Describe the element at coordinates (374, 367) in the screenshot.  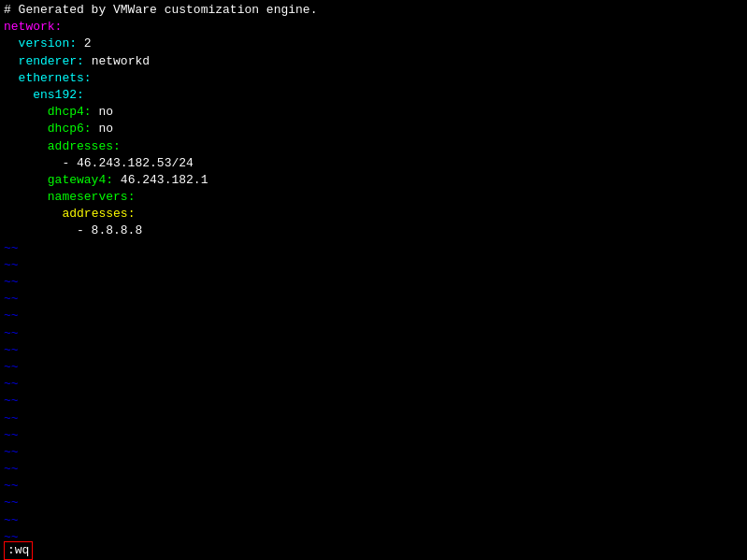
I see `tilde-8: ~` at that location.